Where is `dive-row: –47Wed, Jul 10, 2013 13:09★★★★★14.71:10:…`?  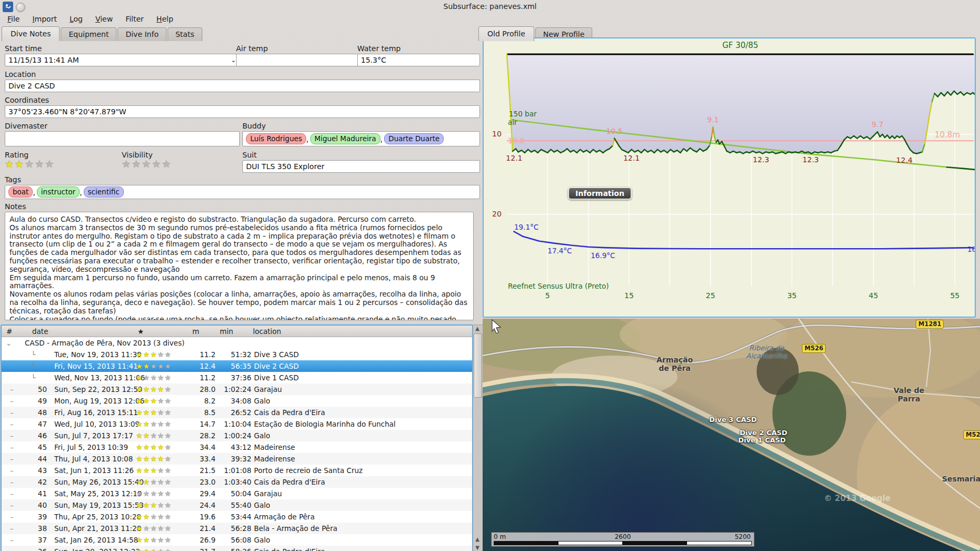 dive-row: –47Wed, Jul 10, 2013 13:09★★★★★14.71:10:… is located at coordinates (237, 424).